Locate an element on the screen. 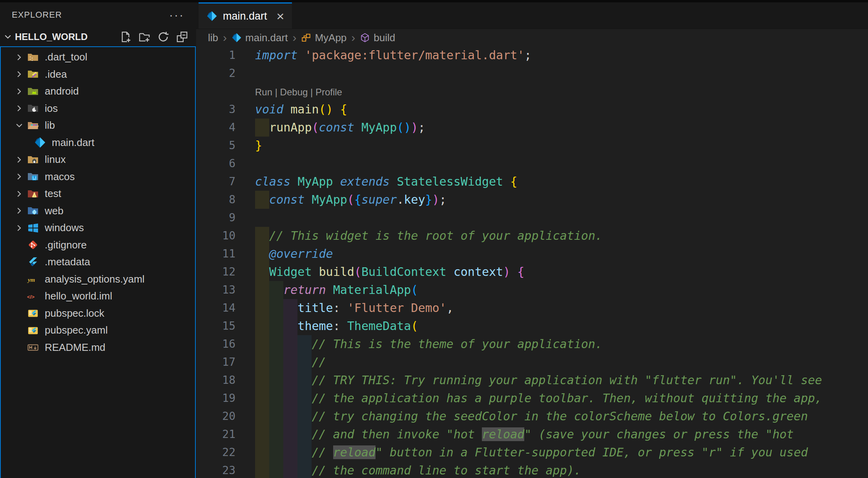 The image size is (868, 478). line-content: void main() { is located at coordinates (301, 109).